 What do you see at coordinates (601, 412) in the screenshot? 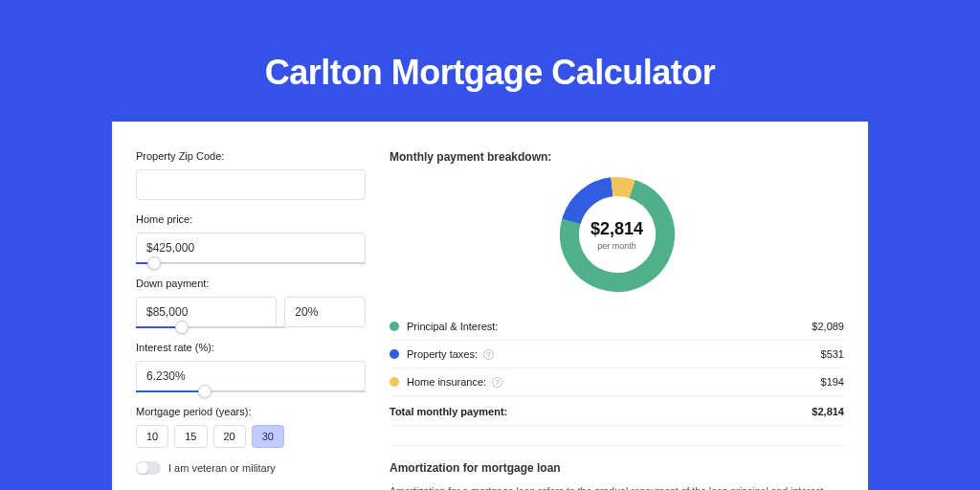
I see `total-label: Total monthly payment:` at bounding box center [601, 412].